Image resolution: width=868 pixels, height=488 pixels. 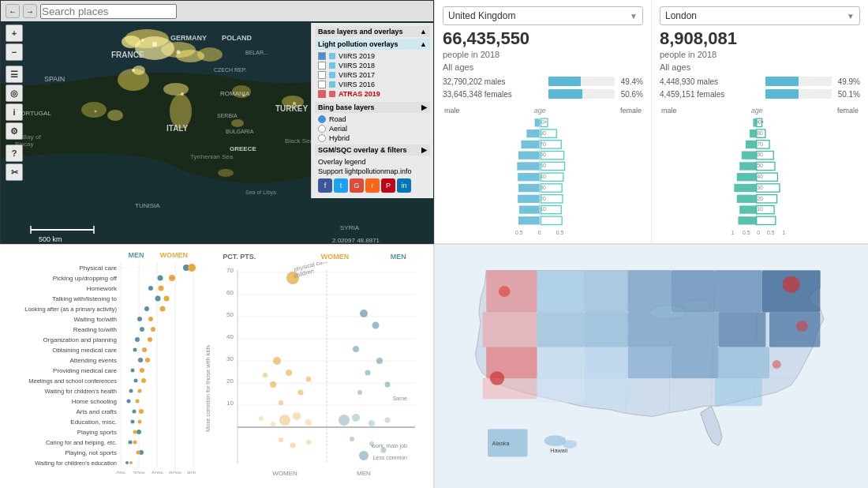 What do you see at coordinates (425, 150) in the screenshot?
I see `sgm-expand-icon: ▶` at bounding box center [425, 150].